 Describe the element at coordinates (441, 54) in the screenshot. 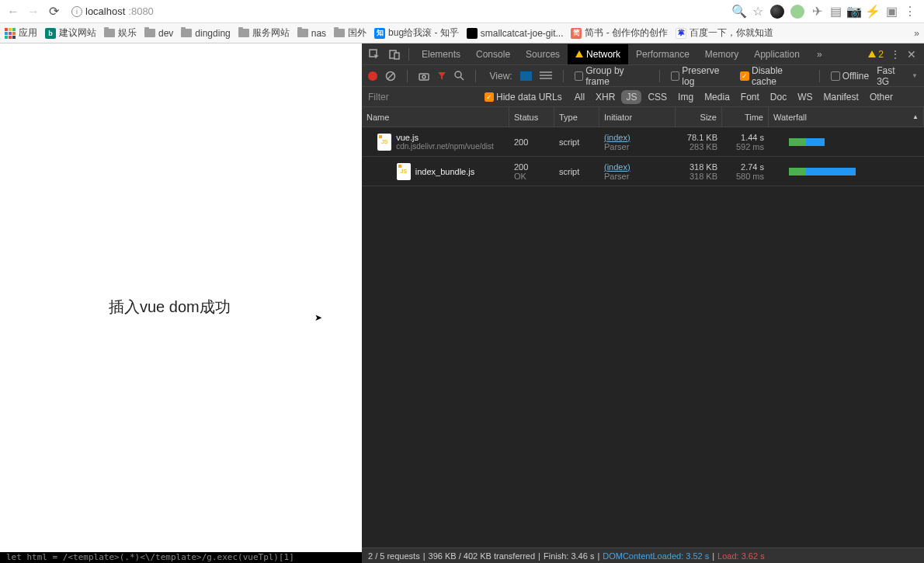

I see `devtools-tab-elements: Elements` at that location.